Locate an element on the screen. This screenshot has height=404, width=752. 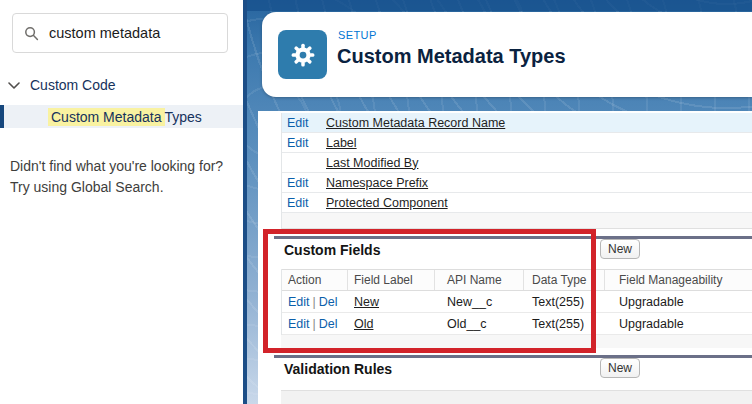
validation-rules-section-title: Validation Rules is located at coordinates (338, 369).